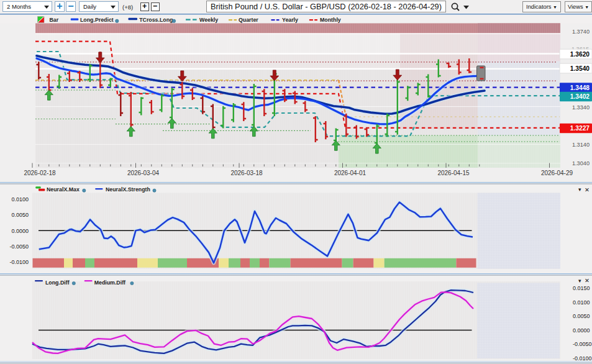  Describe the element at coordinates (580, 128) in the screenshot. I see `svg-text: 1.3227` at that location.